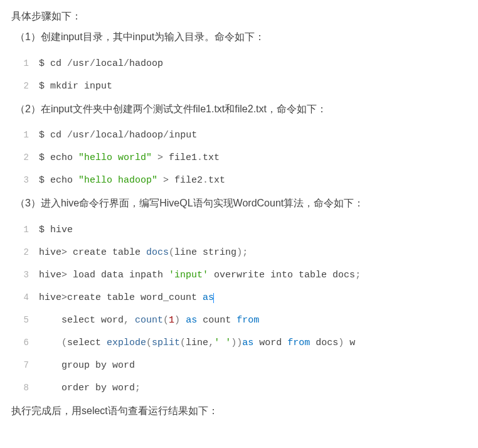  Describe the element at coordinates (242, 253) in the screenshot. I see `code-line: 2hive> create table docs(line string);` at that location.